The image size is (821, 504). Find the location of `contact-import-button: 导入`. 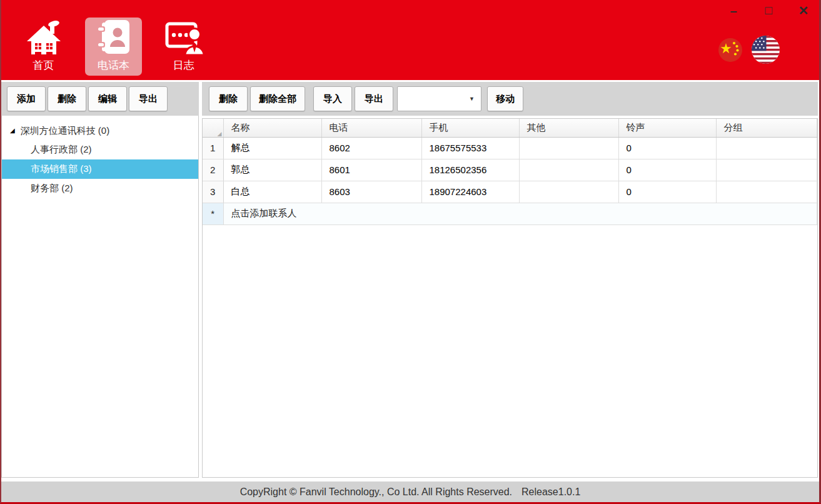

contact-import-button: 导入 is located at coordinates (333, 99).